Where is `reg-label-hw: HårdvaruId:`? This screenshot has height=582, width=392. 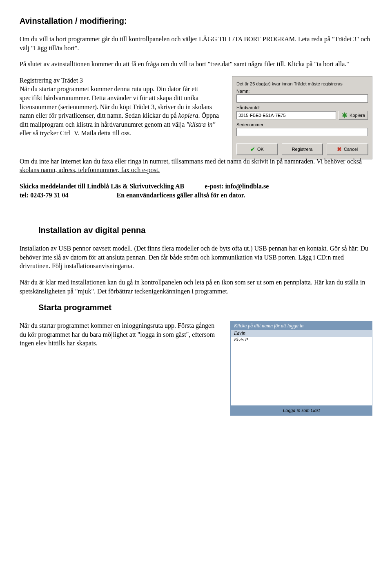
reg-label-hw: HårdvaruId: is located at coordinates (302, 107).